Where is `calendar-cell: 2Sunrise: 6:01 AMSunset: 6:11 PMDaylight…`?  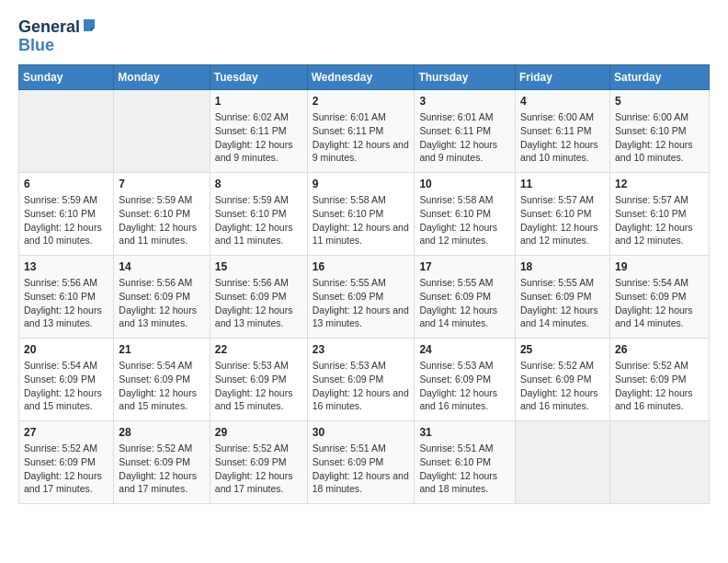 calendar-cell: 2Sunrise: 6:01 AMSunset: 6:11 PMDaylight… is located at coordinates (360, 131).